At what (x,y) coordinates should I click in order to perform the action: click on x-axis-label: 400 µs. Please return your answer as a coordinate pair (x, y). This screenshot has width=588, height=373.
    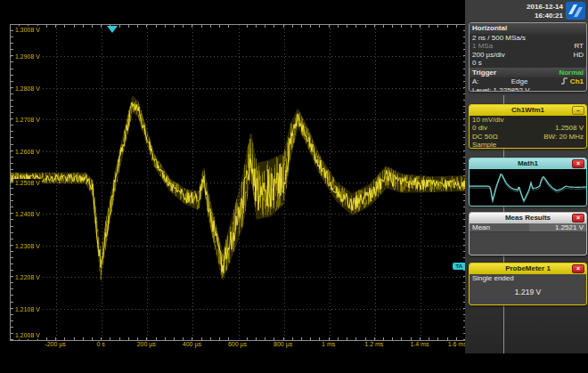
    Looking at the image, I should click on (192, 344).